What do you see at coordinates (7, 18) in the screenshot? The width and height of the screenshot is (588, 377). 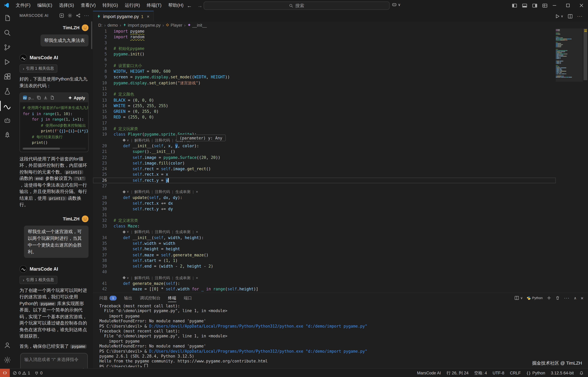 I see `explorer-icon` at bounding box center [7, 18].